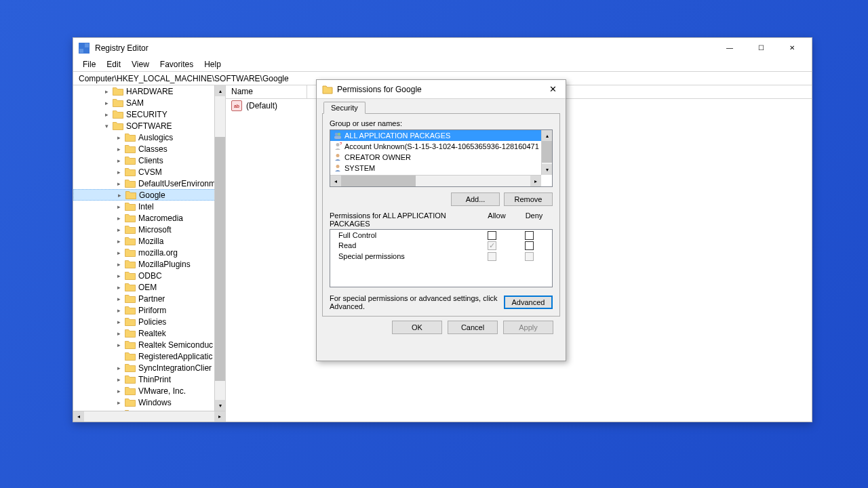 The image size is (868, 488). What do you see at coordinates (149, 183) in the screenshot?
I see `tree-item: ▸DefaultUserEnvironm` at bounding box center [149, 183].